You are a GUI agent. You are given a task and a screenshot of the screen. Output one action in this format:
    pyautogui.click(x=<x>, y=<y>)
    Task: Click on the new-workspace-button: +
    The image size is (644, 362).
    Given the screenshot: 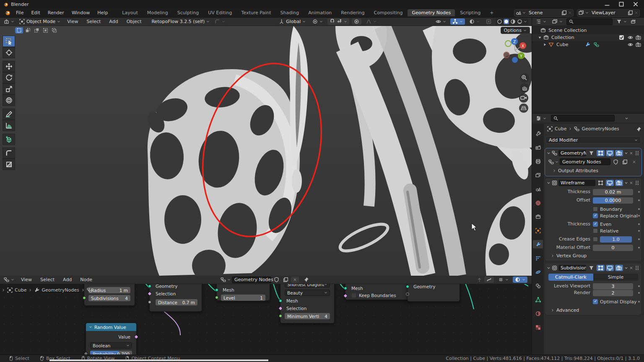 What is the action you would take?
    pyautogui.click(x=491, y=13)
    